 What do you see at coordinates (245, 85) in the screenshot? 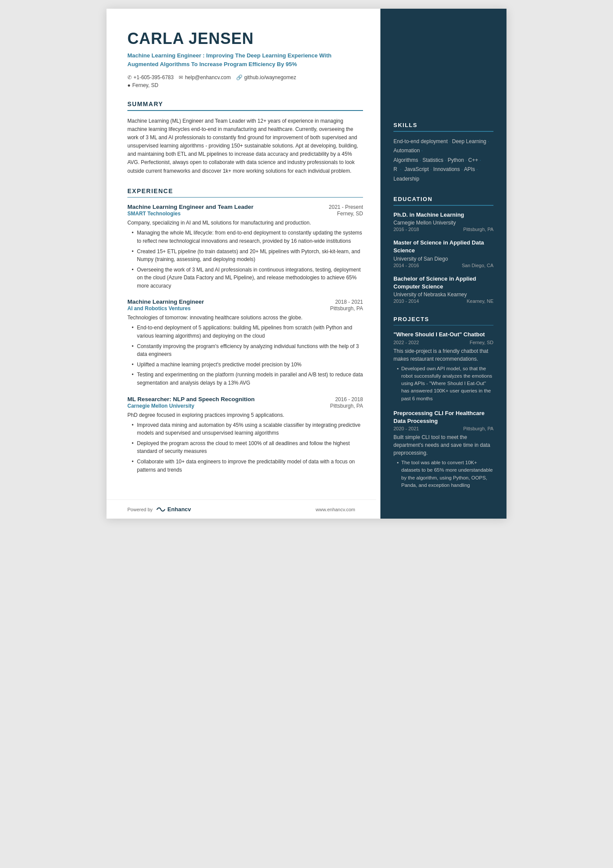
I see `location-row: ● Ferney, SD` at bounding box center [245, 85].